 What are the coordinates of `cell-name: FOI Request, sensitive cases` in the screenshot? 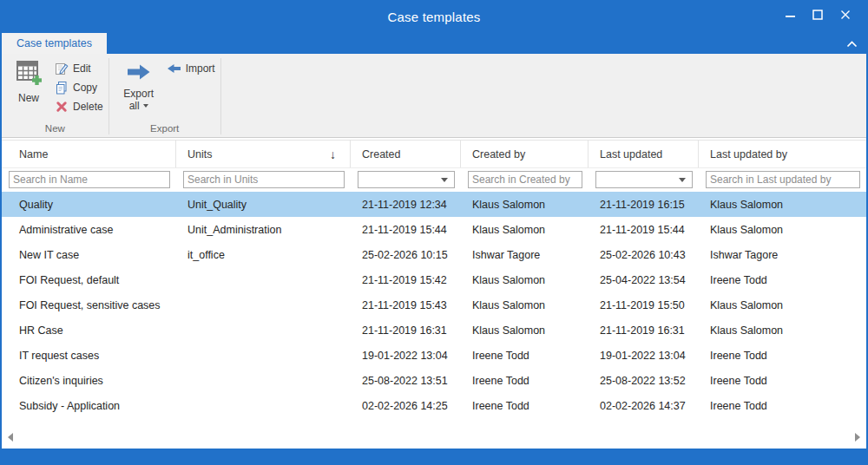 It's located at (89, 305).